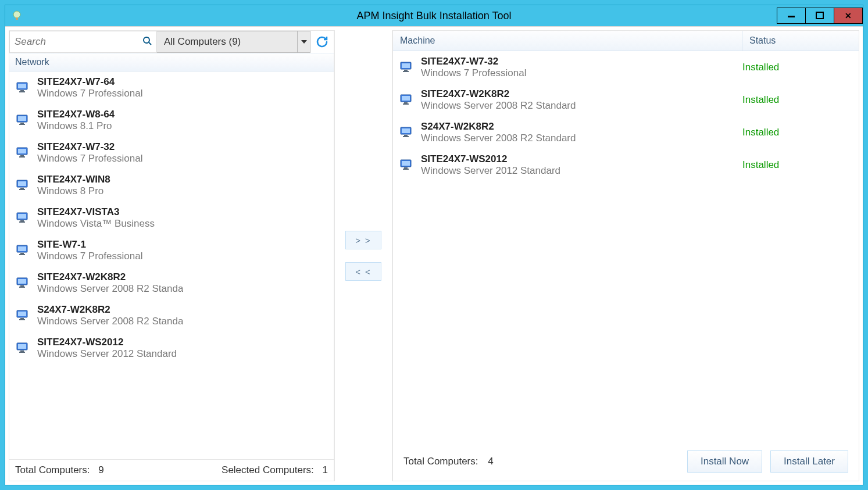 The image size is (868, 490). I want to click on computer-os: Windows Server 2012 Standard, so click(107, 354).